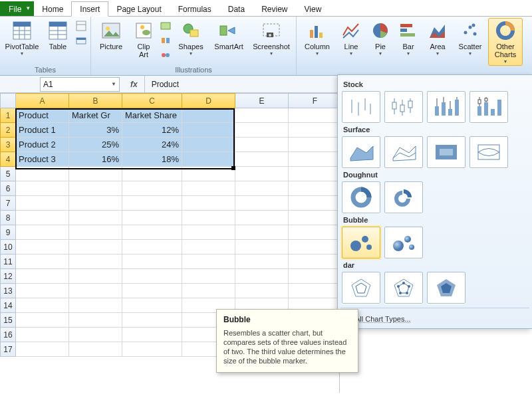 The height and width of the screenshot is (400, 532). I want to click on cell-E11, so click(262, 262).